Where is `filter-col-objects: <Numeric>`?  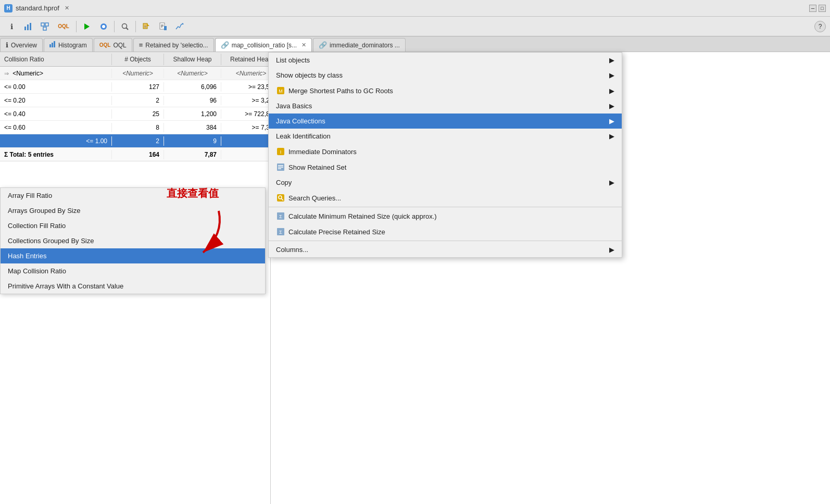 filter-col-objects: <Numeric> is located at coordinates (138, 73).